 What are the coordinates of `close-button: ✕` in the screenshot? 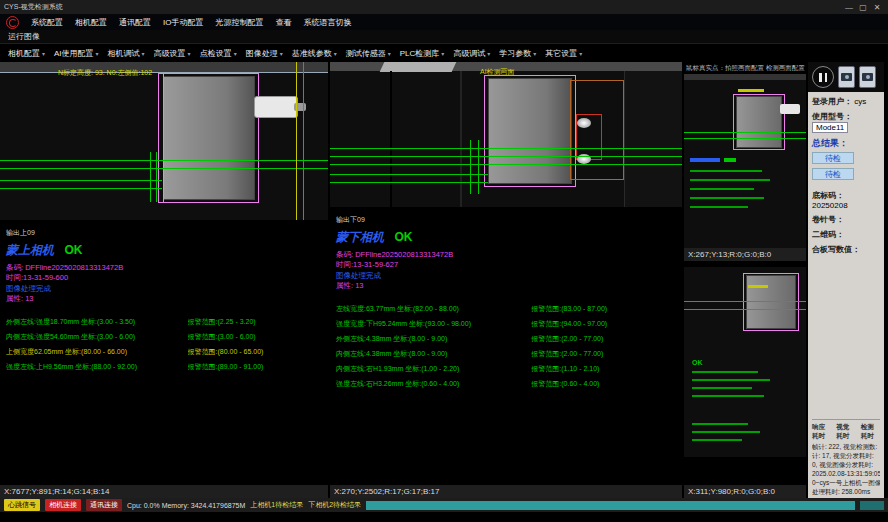 It's located at (877, 8).